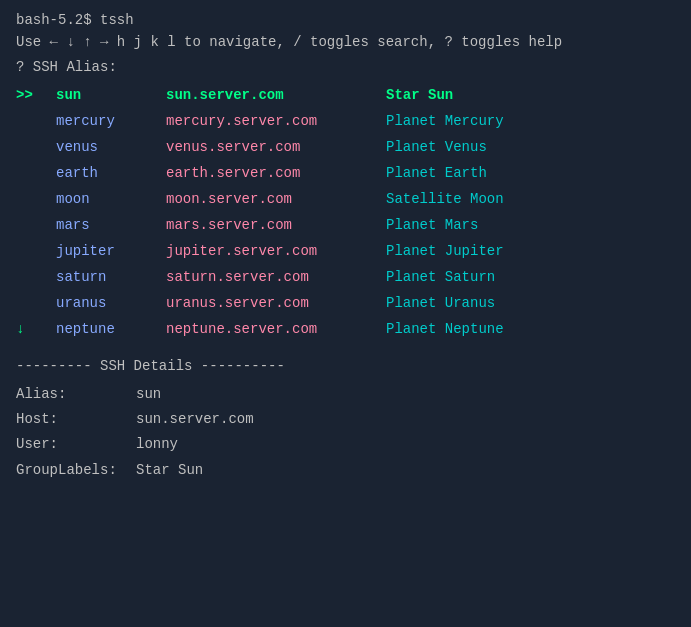 This screenshot has width=691, height=627. I want to click on row-label: Planet Venus, so click(530, 147).